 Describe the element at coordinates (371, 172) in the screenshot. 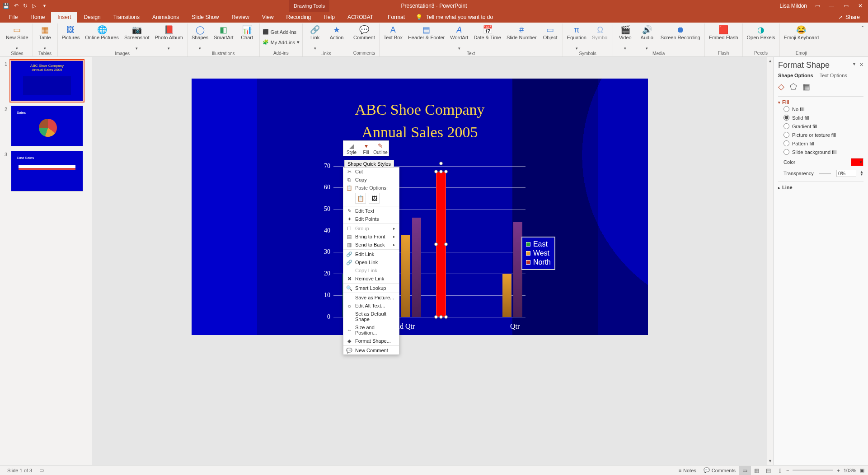

I see `ctx-cut: ✂Cut` at that location.